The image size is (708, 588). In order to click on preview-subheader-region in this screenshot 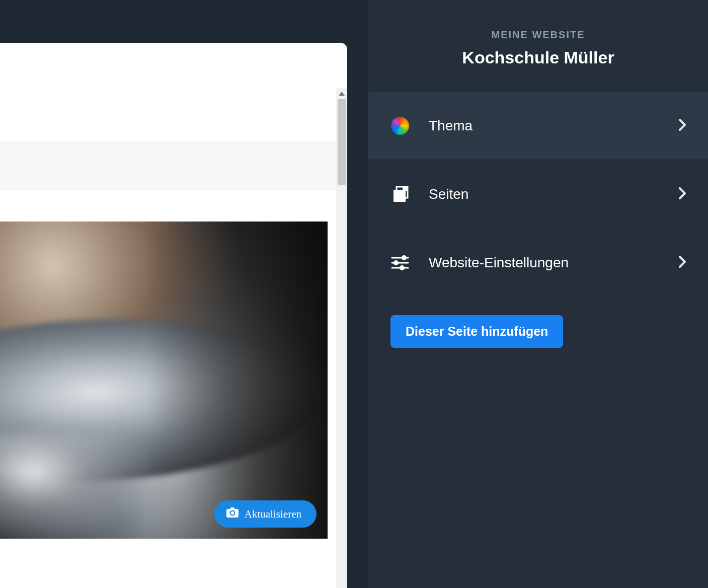, I will do `click(168, 166)`.